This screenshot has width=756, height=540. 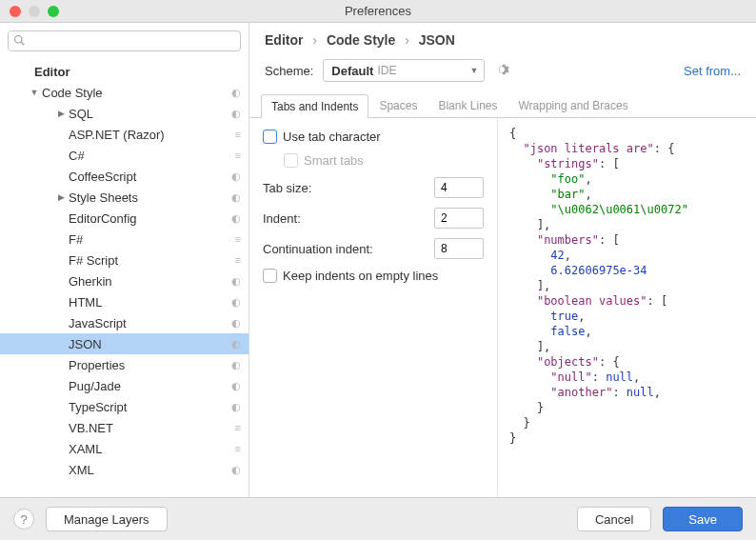 What do you see at coordinates (124, 239) in the screenshot?
I see `tree-item: ▶F#≡` at bounding box center [124, 239].